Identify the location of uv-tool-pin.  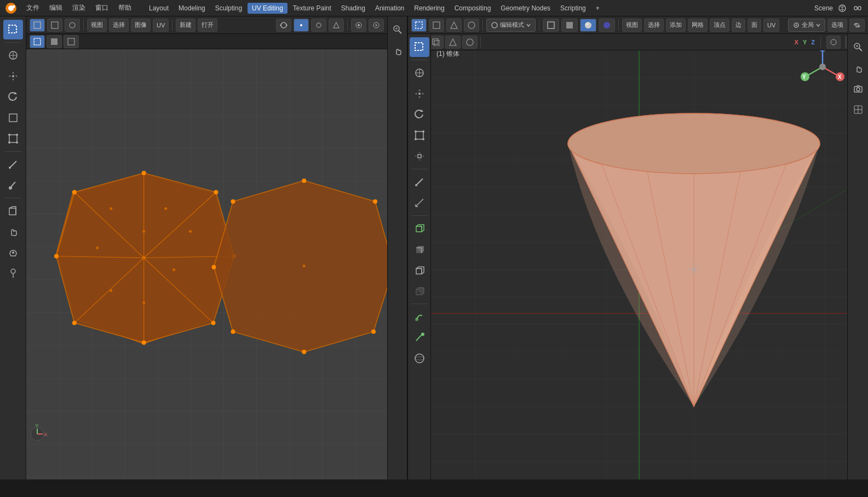
(13, 273).